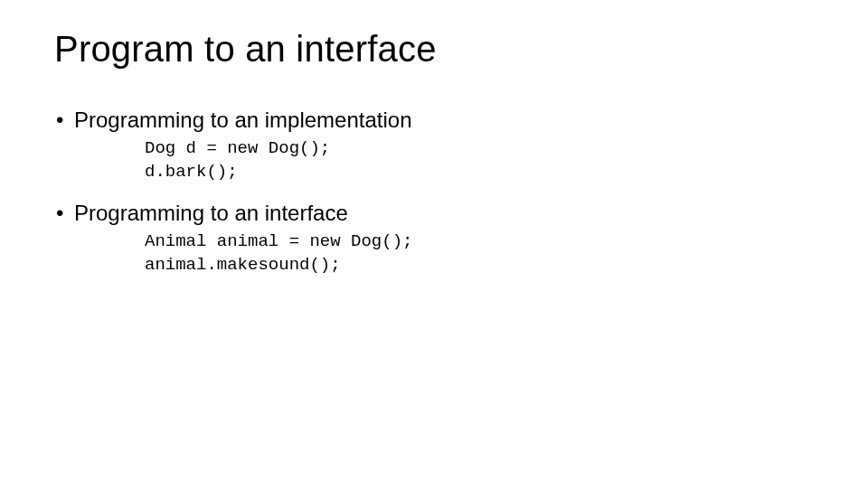  I want to click on section-interface: Programming to an interface Animal anima…, so click(434, 239).